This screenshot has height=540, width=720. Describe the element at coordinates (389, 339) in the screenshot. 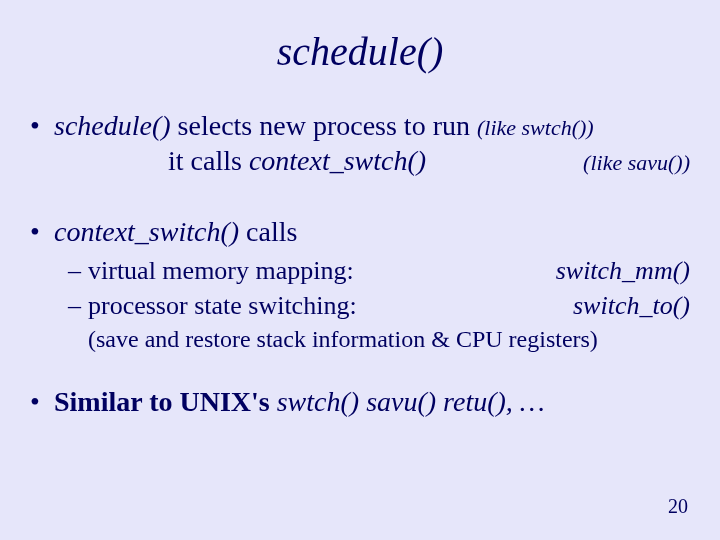

I see `sub-note: (save and restore stack information & CP…` at that location.